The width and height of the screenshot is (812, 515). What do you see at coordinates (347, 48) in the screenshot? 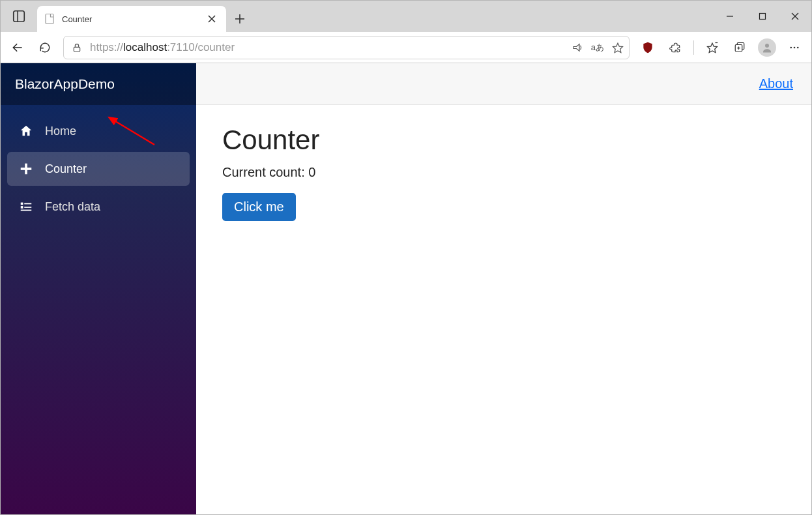
I see `address-bar: https://localhost:7110/counter aあ` at bounding box center [347, 48].